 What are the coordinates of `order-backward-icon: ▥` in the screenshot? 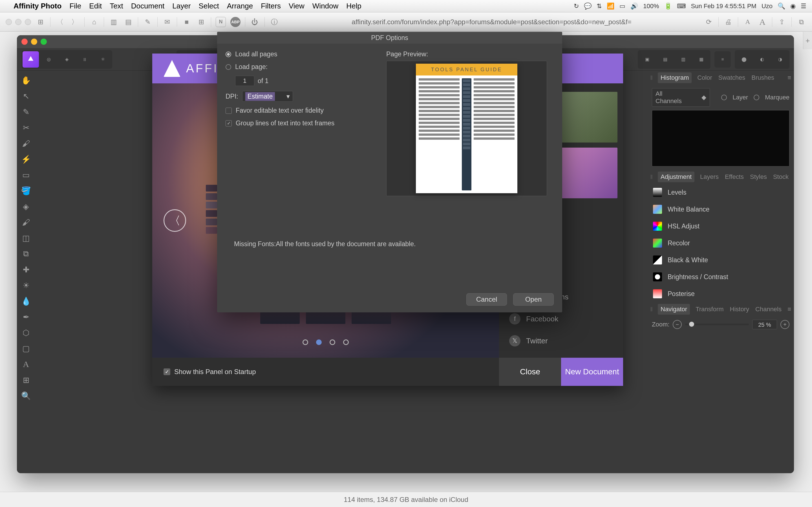 It's located at (683, 60).